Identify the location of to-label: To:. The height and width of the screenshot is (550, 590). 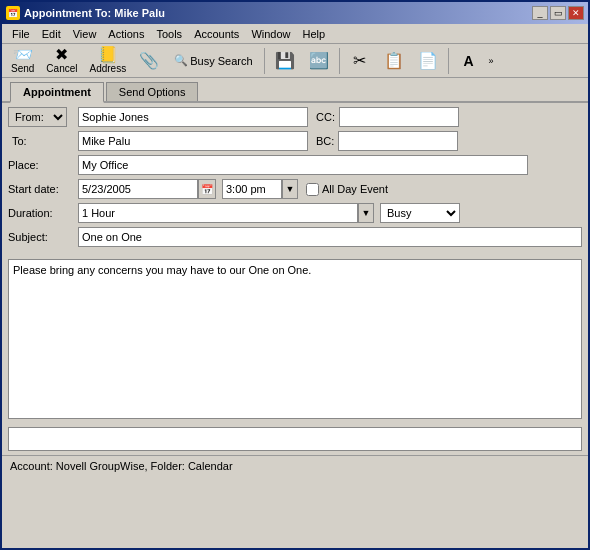
(43, 141).